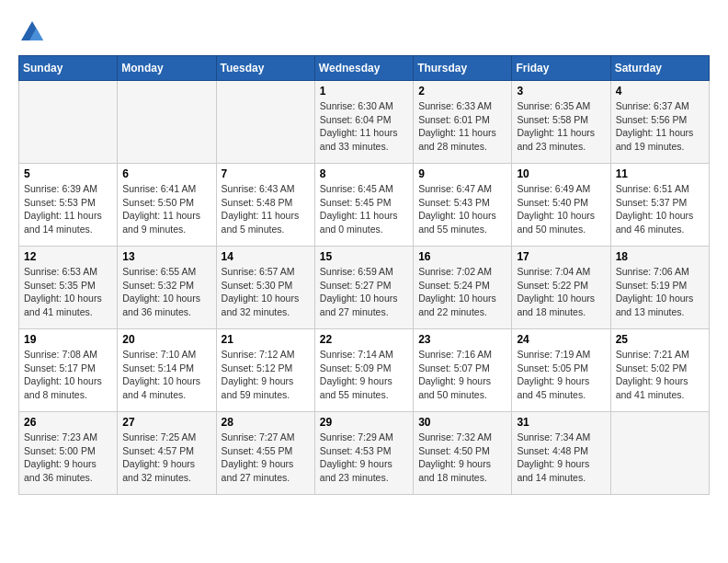 The height and width of the screenshot is (563, 728). Describe the element at coordinates (660, 205) in the screenshot. I see `calendar-cell: 11Sunrise: 6:51 AM Sunset: 5:37 PM Dayli…` at that location.